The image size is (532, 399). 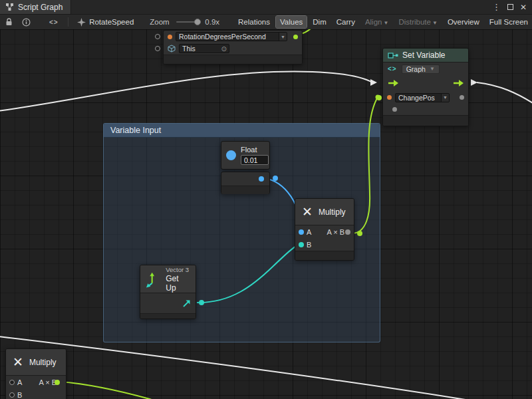 I want to click on node-row-target: This ⊙, so click(x=233, y=49).